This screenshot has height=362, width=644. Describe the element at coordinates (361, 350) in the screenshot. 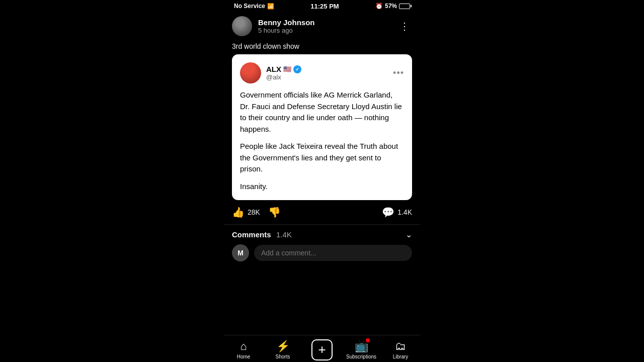

I see `nav-subscriptions: 📺 Subscriptions` at that location.